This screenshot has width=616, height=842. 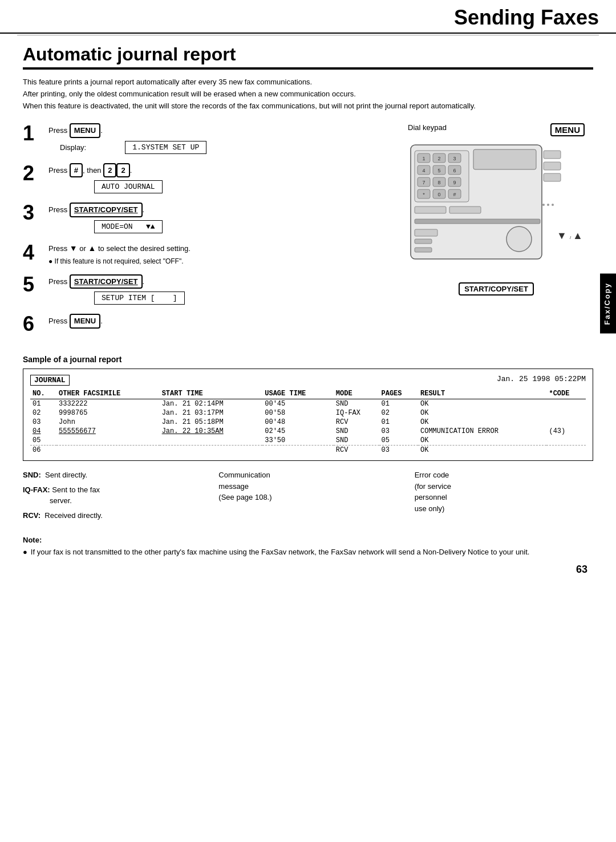 What do you see at coordinates (35, 285) in the screenshot?
I see `step-5-number: 5` at bounding box center [35, 285].